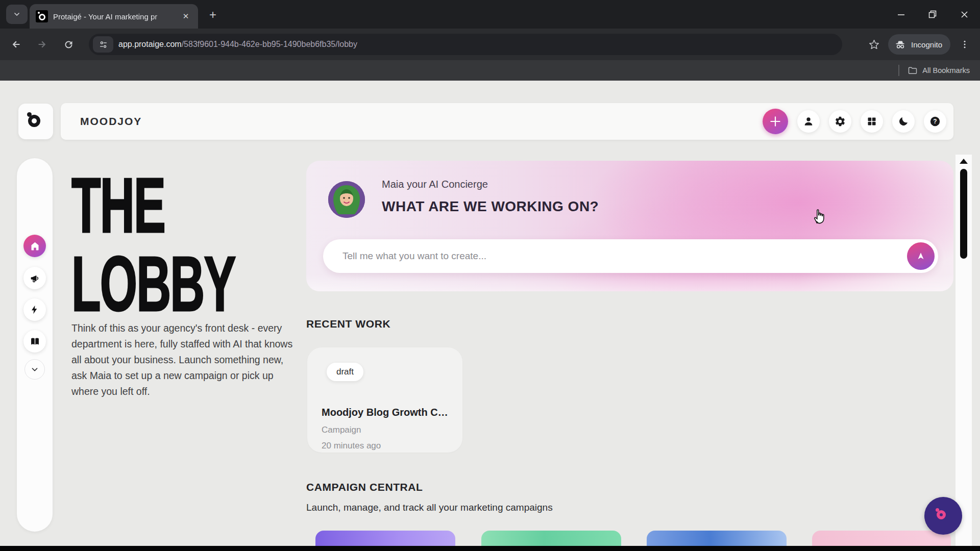 This screenshot has width=980, height=551. I want to click on lightning-icon, so click(35, 310).